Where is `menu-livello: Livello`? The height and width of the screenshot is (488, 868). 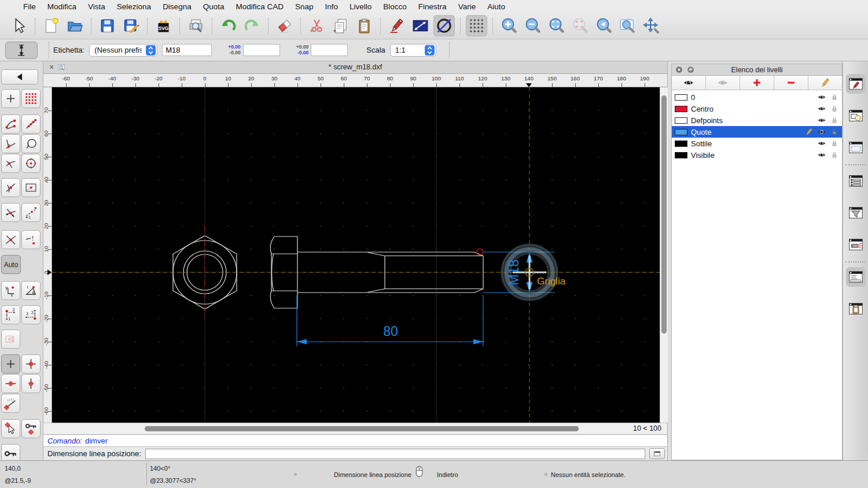
menu-livello: Livello is located at coordinates (361, 7).